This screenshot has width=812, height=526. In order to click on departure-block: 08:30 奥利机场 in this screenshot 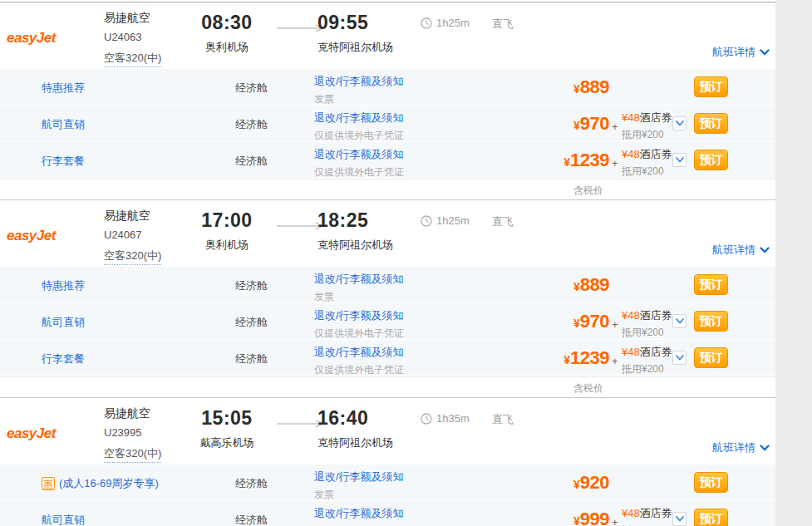, I will do `click(227, 33)`.